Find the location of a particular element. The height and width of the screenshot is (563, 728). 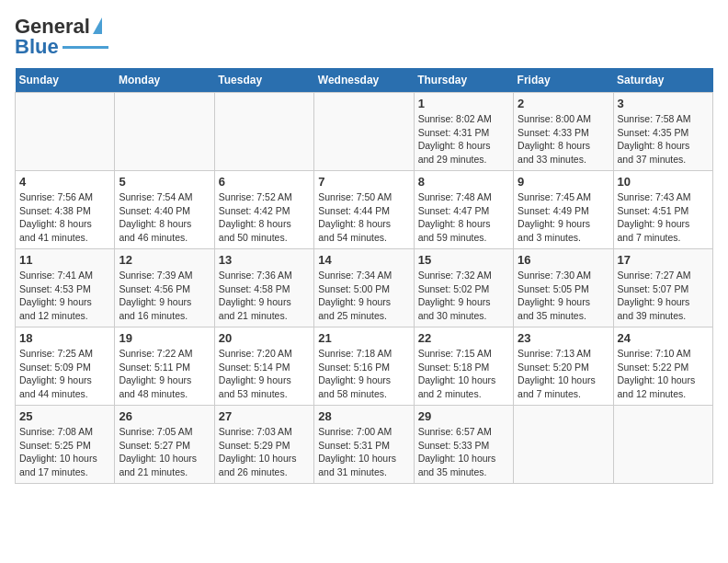

calendar-cell: 11Sunrise: 7:41 AM Sunset: 4:53 PM Dayli… is located at coordinates (65, 289).